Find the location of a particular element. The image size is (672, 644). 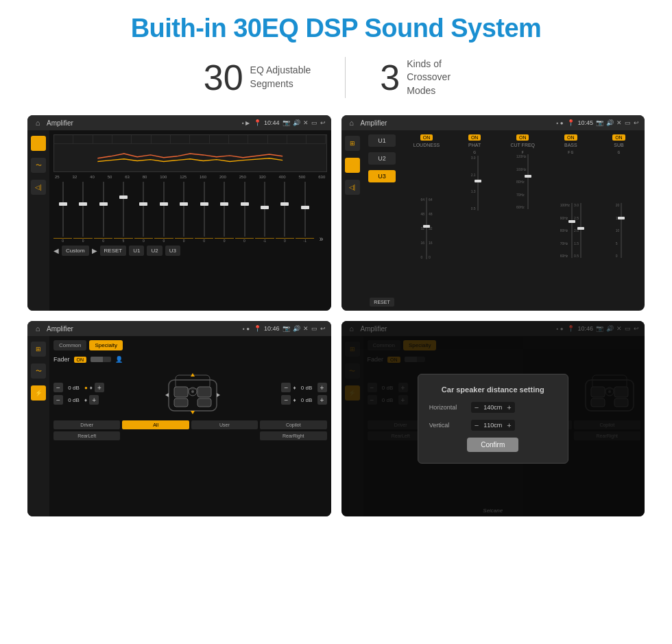

wave-icon-3: 〜 is located at coordinates (38, 371).